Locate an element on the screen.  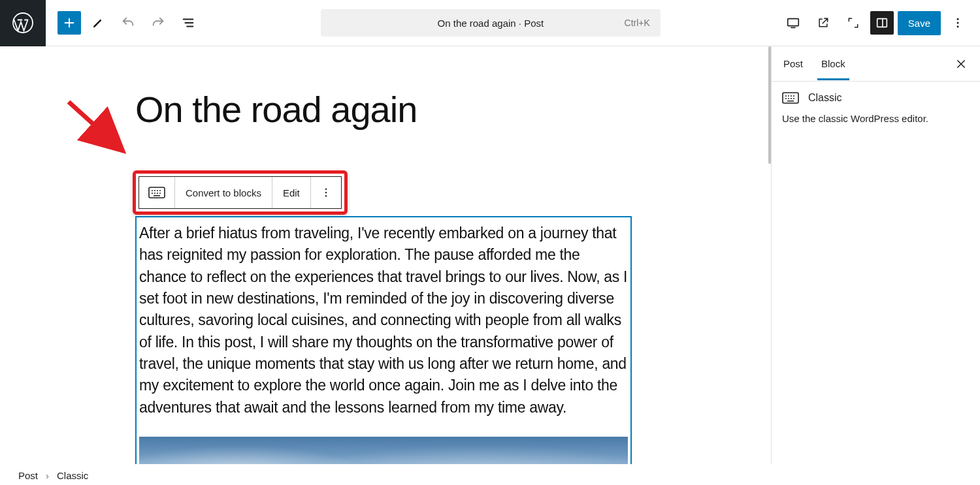
block-info-header: Classic is located at coordinates (875, 98).